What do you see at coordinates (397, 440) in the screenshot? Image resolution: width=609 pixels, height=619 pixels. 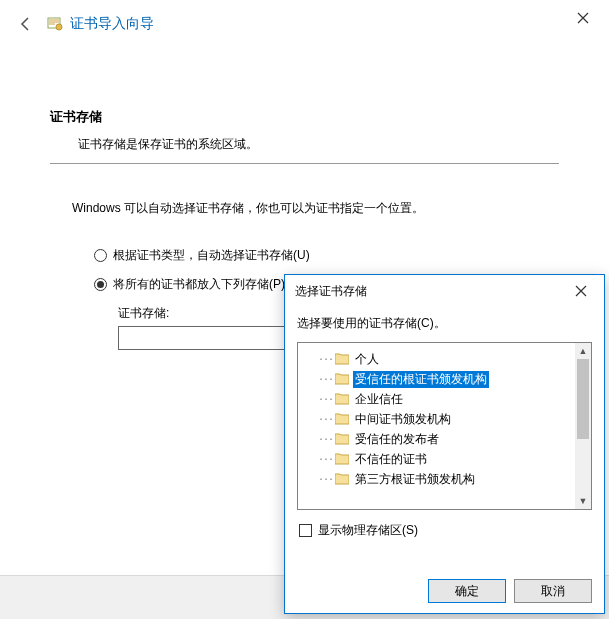 I see `tree-item-label: 受信任的发布者` at bounding box center [397, 440].